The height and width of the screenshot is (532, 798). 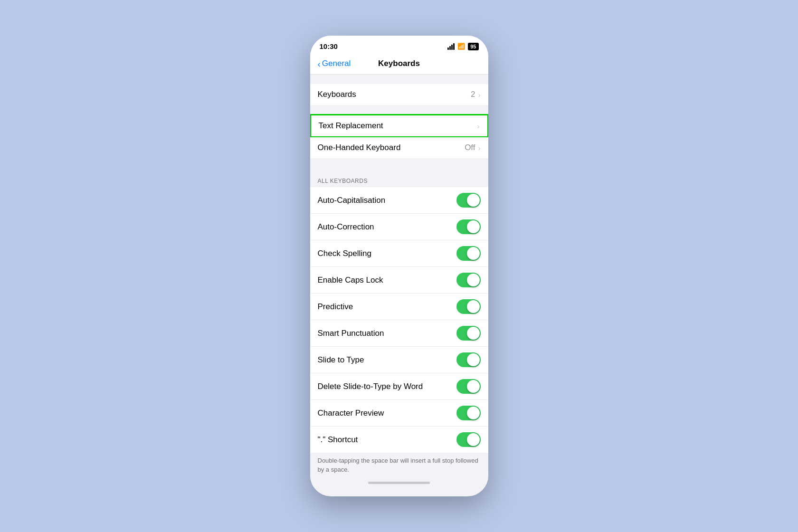 What do you see at coordinates (387, 333) in the screenshot?
I see `smart-punctuation-label: Smart Punctuation` at bounding box center [387, 333].